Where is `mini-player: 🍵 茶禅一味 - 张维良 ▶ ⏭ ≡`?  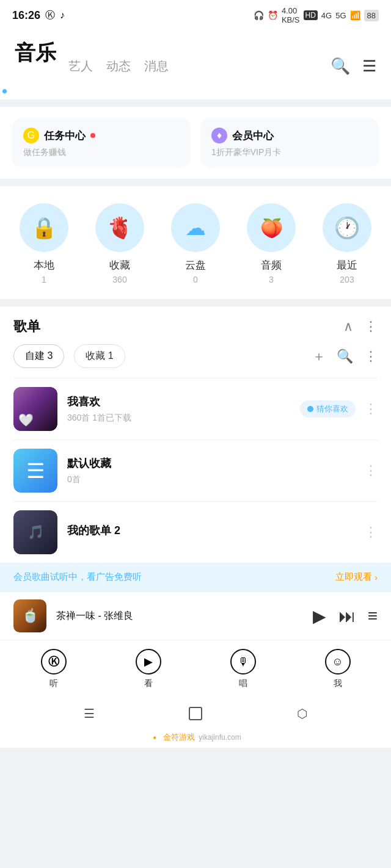
mini-player: 🍵 茶禅一味 - 张维良 ▶ ⏭ ≡ is located at coordinates (196, 615).